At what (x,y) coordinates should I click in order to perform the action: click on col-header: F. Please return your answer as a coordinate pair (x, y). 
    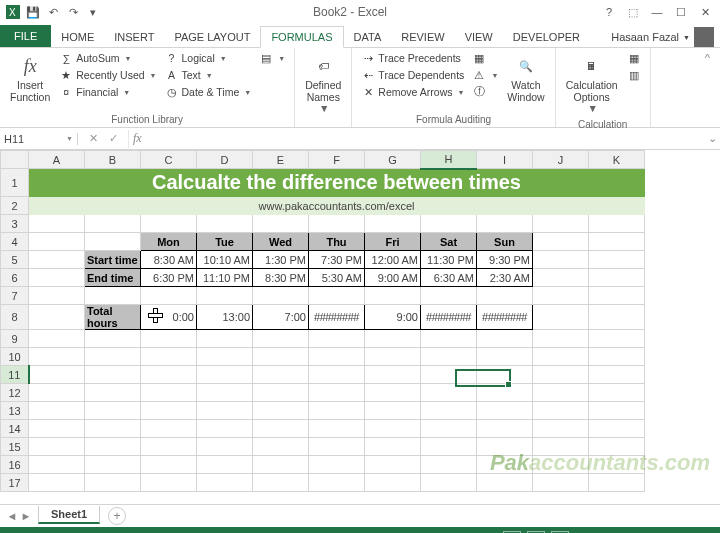
    Looking at the image, I should click on (337, 160).